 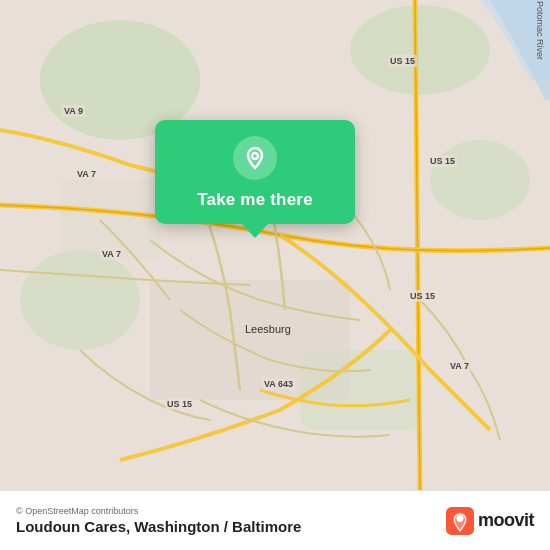 I want to click on road-label-us15-lower: US 15, so click(x=180, y=404).